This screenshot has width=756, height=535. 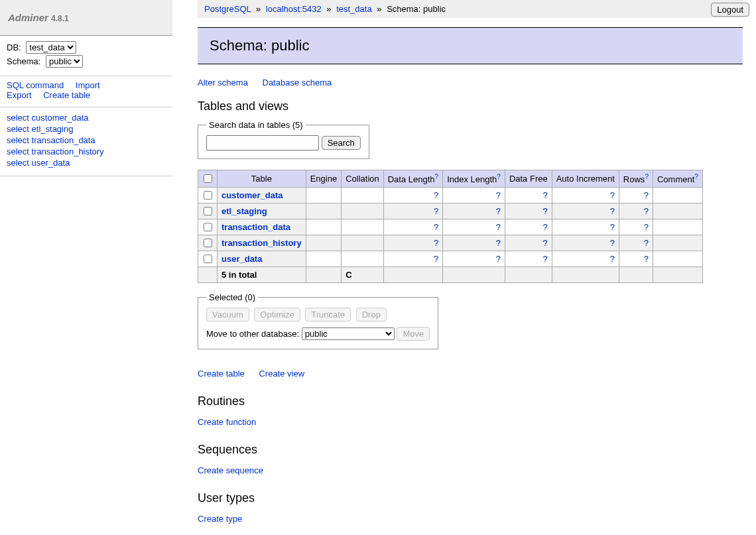 I want to click on tables-table: Table Engine Collation Data Length? Inde…, so click(x=450, y=227).